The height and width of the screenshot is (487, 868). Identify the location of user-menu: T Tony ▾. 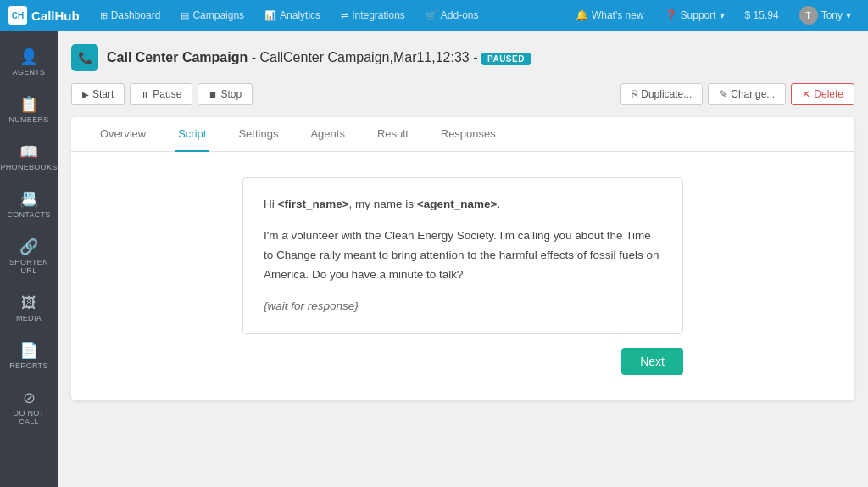
(826, 15).